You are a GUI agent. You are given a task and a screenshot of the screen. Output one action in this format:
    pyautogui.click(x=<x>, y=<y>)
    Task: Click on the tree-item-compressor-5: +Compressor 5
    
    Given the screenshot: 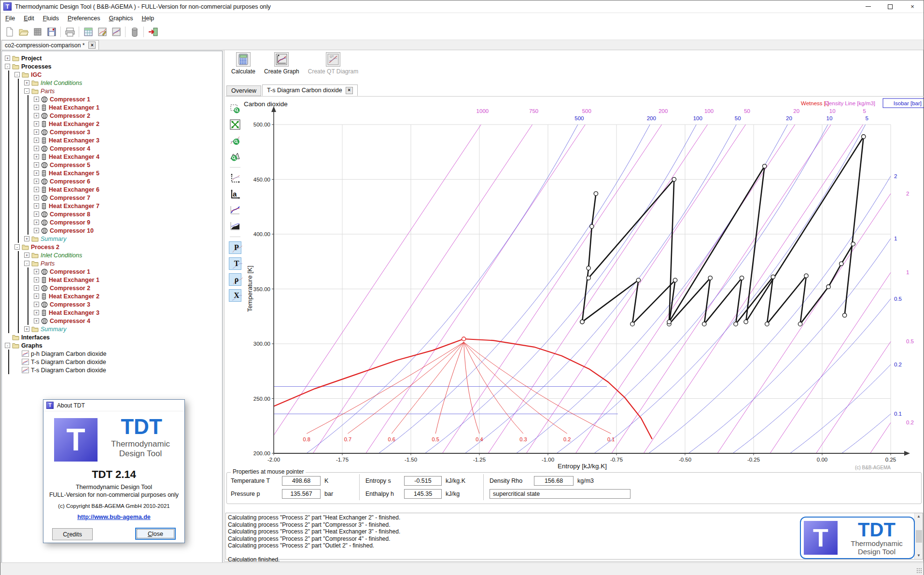 What is the action you would take?
    pyautogui.click(x=128, y=165)
    